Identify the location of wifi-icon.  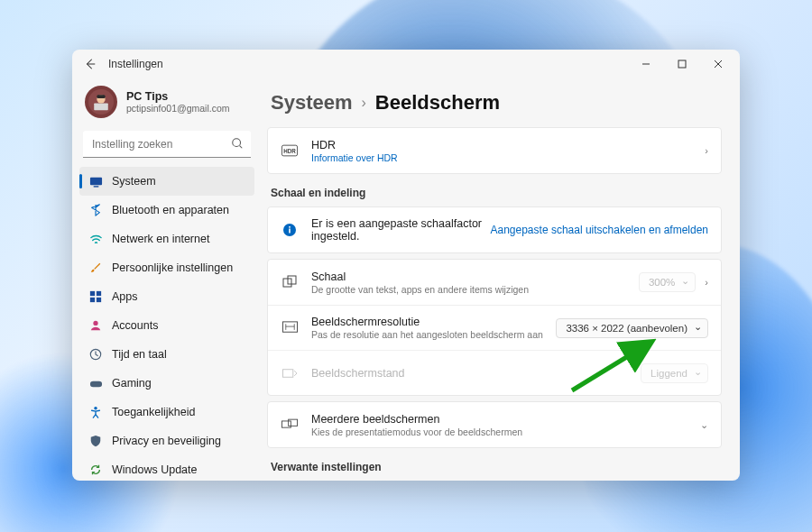
(96, 239).